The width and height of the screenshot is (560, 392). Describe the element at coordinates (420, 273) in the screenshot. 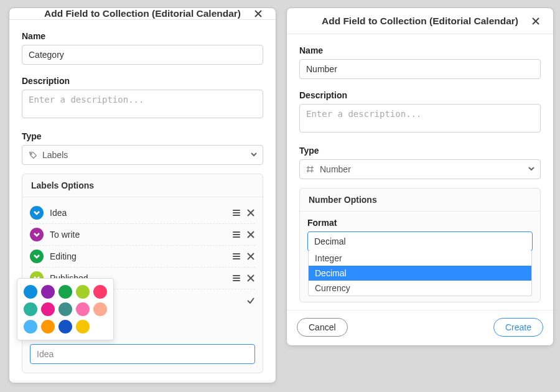

I see `format-option: Decimal` at that location.